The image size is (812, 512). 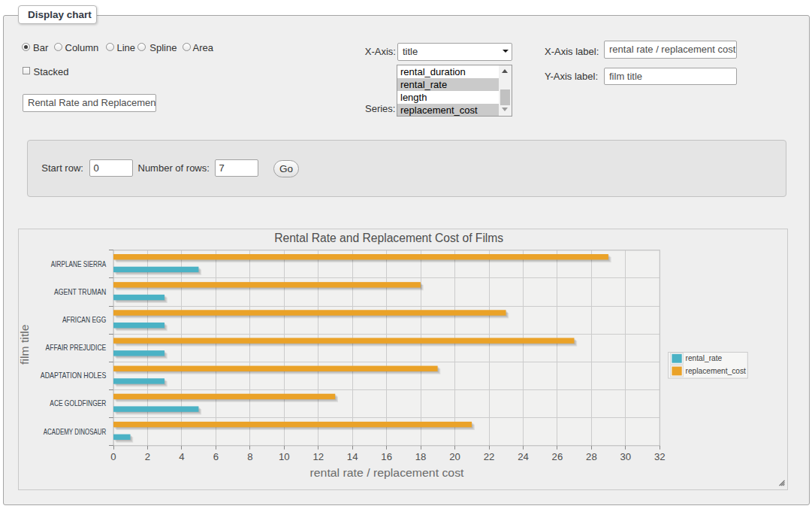 I want to click on svg-text: replacement_cost, so click(x=717, y=371).